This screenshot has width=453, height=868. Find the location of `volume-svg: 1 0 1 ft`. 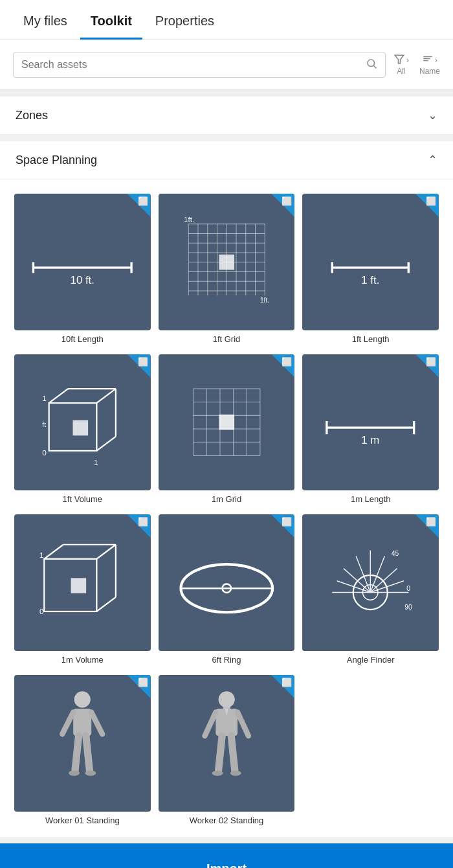

volume-svg: 1 0 1 ft is located at coordinates (83, 422).